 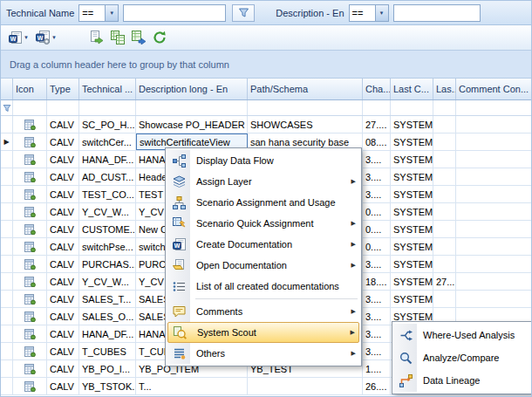 What do you see at coordinates (108, 281) in the screenshot?
I see `cell-technical: Y_CV_W...` at bounding box center [108, 281].